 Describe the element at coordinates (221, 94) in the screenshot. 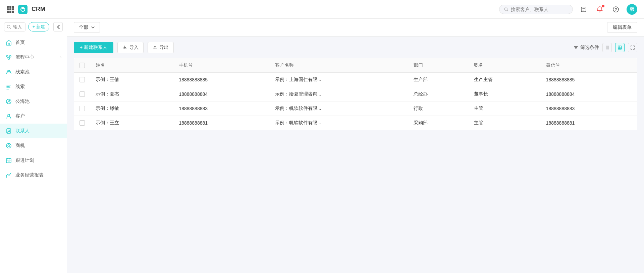

I see `cell-phone-1: 18888888884` at that location.